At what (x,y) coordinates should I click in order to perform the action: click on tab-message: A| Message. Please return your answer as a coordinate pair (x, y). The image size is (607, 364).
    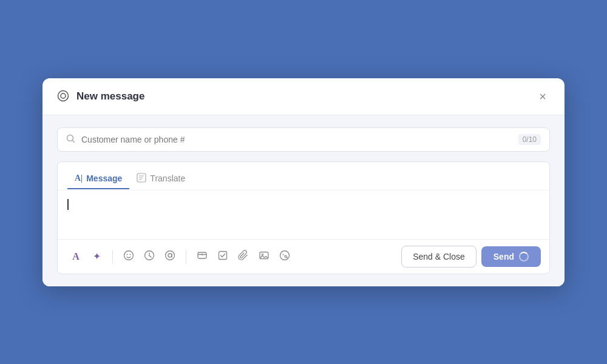
    Looking at the image, I should click on (98, 179).